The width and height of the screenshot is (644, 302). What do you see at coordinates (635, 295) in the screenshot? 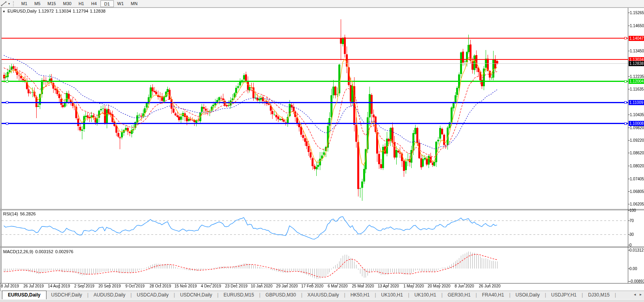
I see `tab-scroll-left-icon: ◂` at bounding box center [635, 295].